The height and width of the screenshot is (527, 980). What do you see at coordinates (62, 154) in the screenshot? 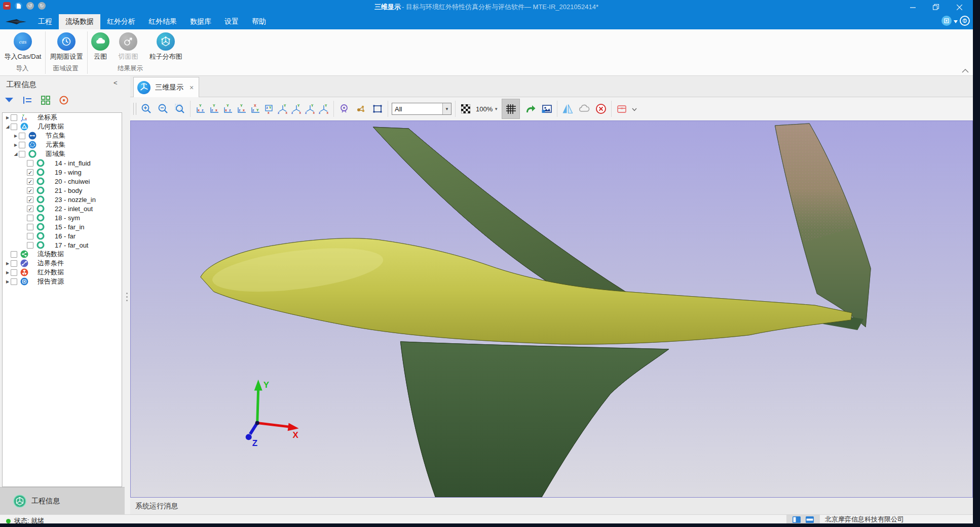
I see `tree-item: ◢面域集` at bounding box center [62, 154].